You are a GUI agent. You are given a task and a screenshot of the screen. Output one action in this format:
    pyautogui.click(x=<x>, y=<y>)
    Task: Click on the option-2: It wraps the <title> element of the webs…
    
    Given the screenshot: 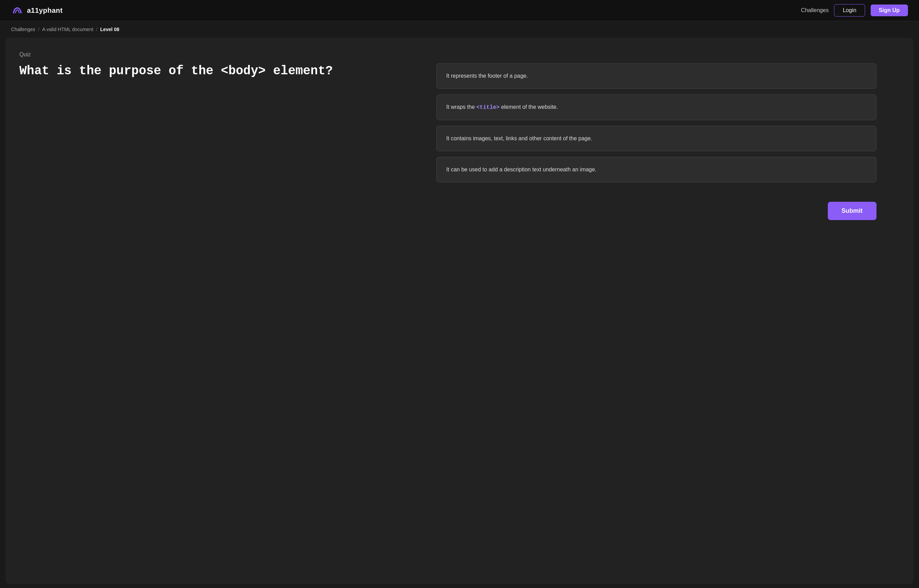 What is the action you would take?
    pyautogui.click(x=657, y=107)
    